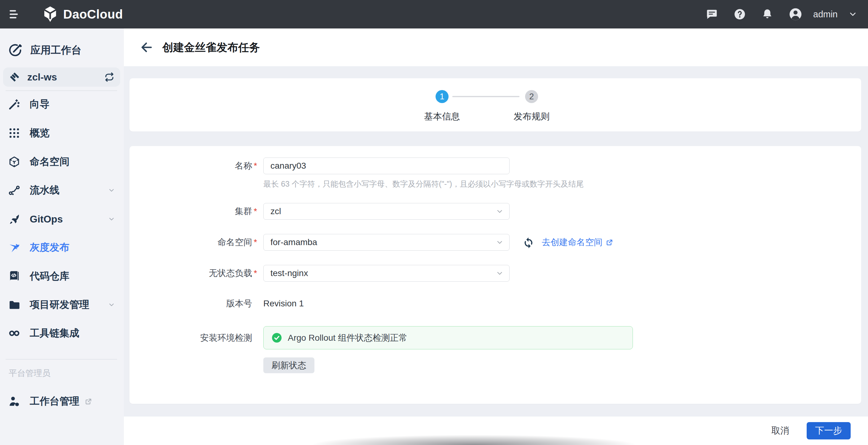  What do you see at coordinates (712, 14) in the screenshot?
I see `feedback-chat-icon` at bounding box center [712, 14].